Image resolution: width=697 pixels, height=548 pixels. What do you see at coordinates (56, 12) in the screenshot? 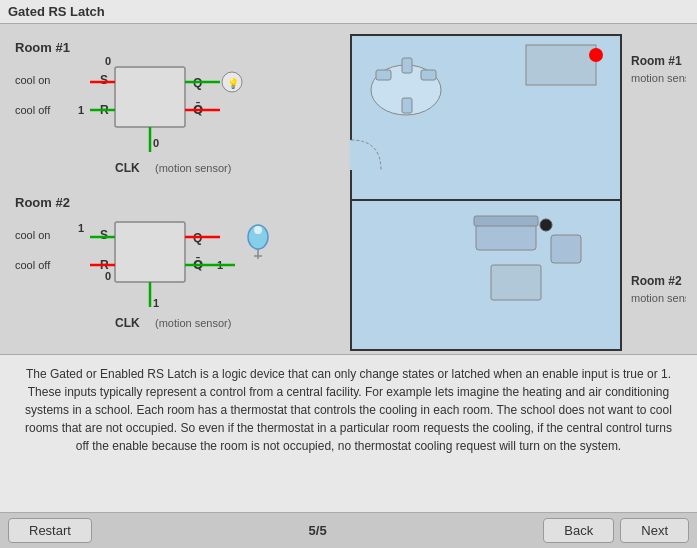
I see `page-title: Gated RS Latch` at bounding box center [56, 12].